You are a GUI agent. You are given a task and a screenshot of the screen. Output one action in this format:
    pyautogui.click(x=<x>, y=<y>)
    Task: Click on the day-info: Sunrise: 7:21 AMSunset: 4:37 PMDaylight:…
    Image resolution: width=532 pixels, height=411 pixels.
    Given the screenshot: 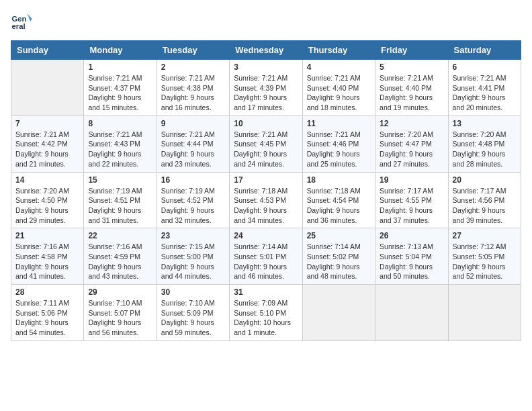 What is the action you would take?
    pyautogui.click(x=120, y=93)
    